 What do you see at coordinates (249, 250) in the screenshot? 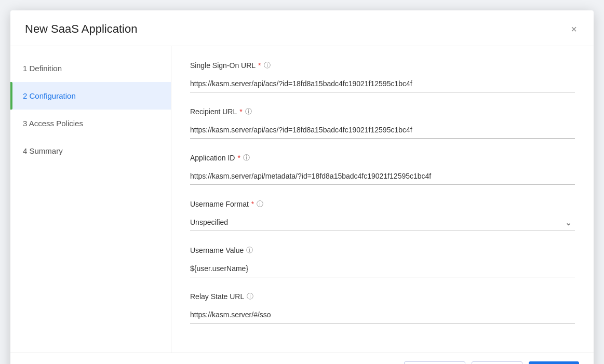
I see `info-icon-username-value: ⓘ` at bounding box center [249, 250].